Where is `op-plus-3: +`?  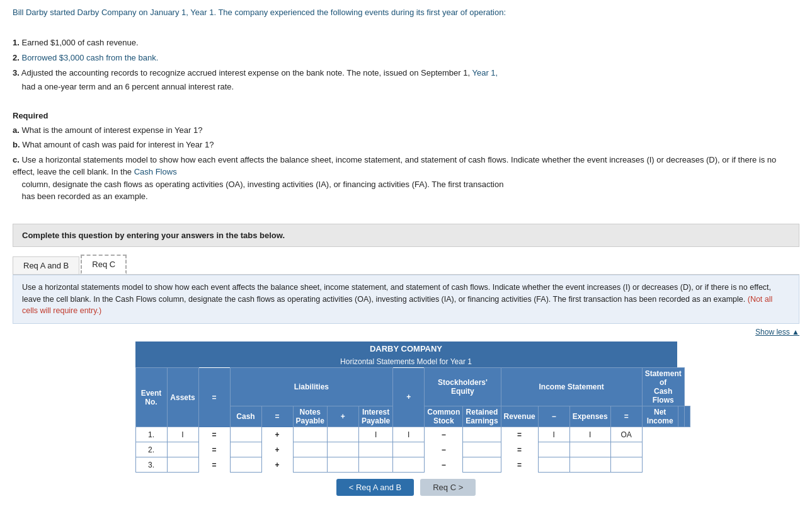 op-plus-3: + is located at coordinates (277, 465).